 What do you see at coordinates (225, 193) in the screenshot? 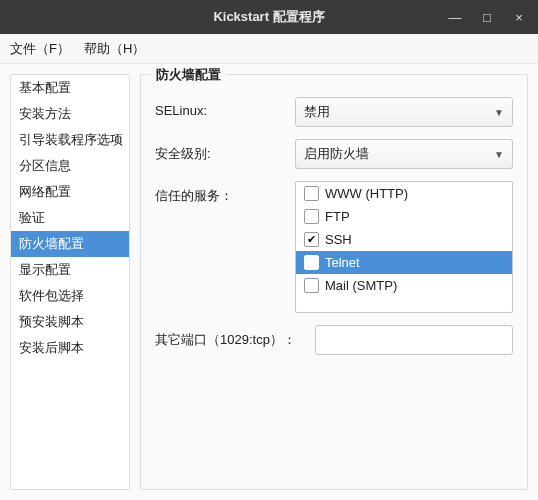
I see `trusted-services-label: 信任的服务：` at bounding box center [225, 193].